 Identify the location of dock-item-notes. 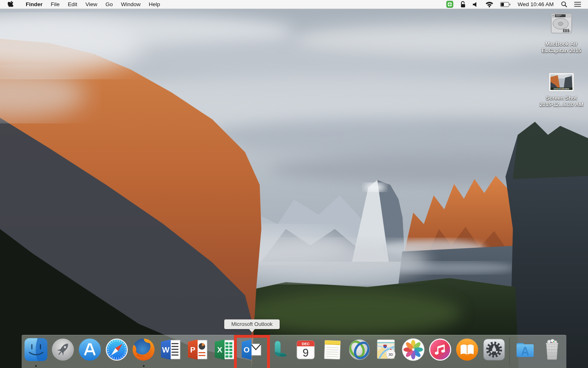
(332, 350).